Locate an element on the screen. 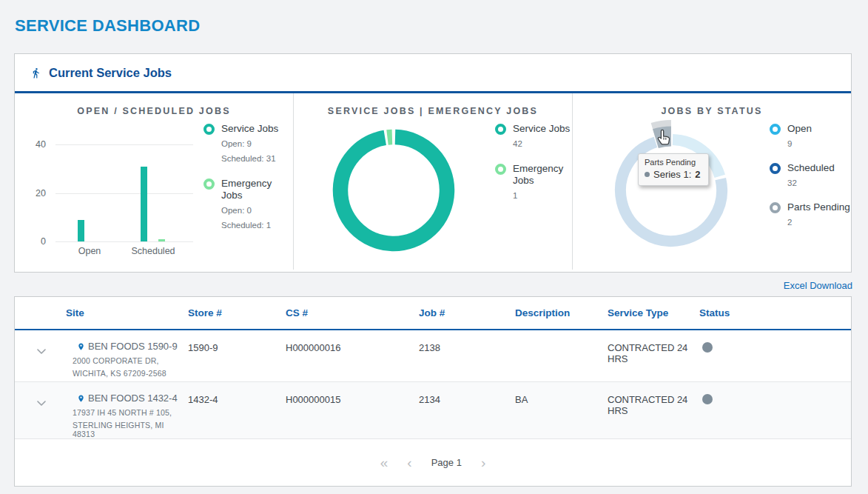  site-name: BEN FOODS 1432-4 is located at coordinates (133, 398).